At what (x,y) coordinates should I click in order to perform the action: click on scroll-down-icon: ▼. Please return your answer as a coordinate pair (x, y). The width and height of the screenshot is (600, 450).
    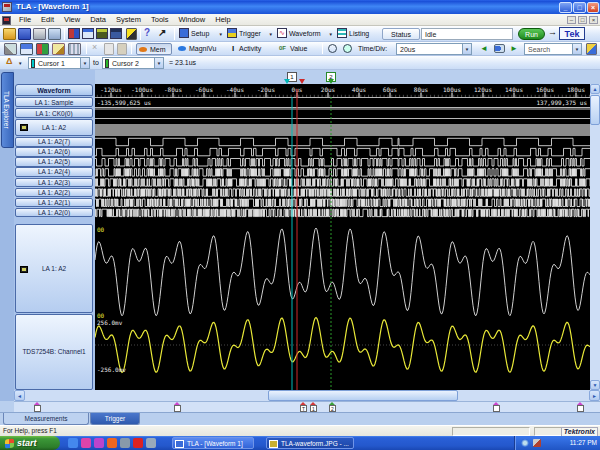
    Looking at the image, I should click on (595, 385).